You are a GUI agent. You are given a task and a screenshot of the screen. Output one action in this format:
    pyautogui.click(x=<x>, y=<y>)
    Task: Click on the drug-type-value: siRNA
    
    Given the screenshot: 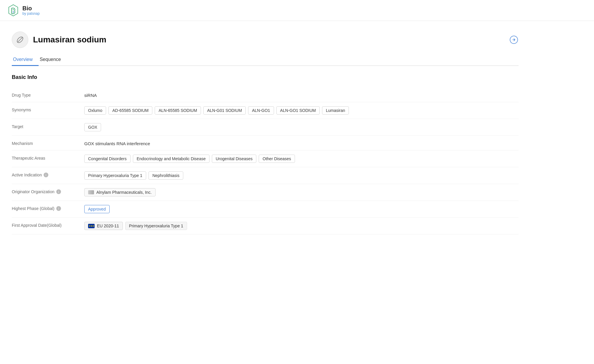 What is the action you would take?
    pyautogui.click(x=301, y=95)
    